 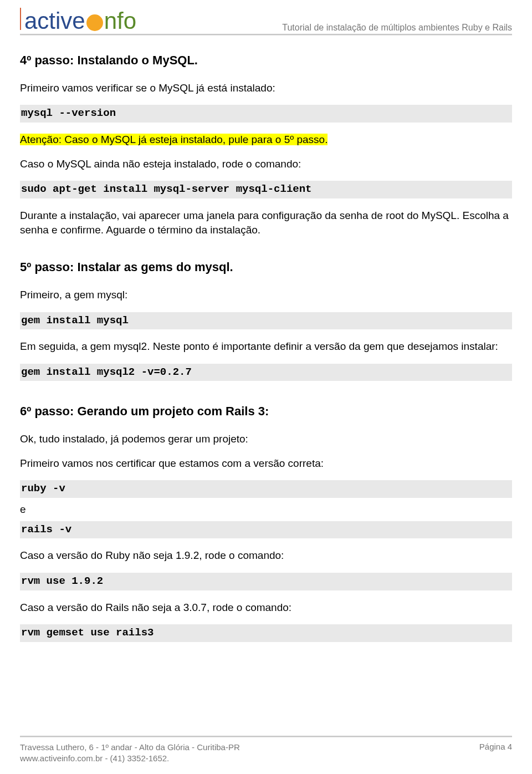 What do you see at coordinates (120, 21) in the screenshot?
I see `logo-text-info: nfo` at bounding box center [120, 21].